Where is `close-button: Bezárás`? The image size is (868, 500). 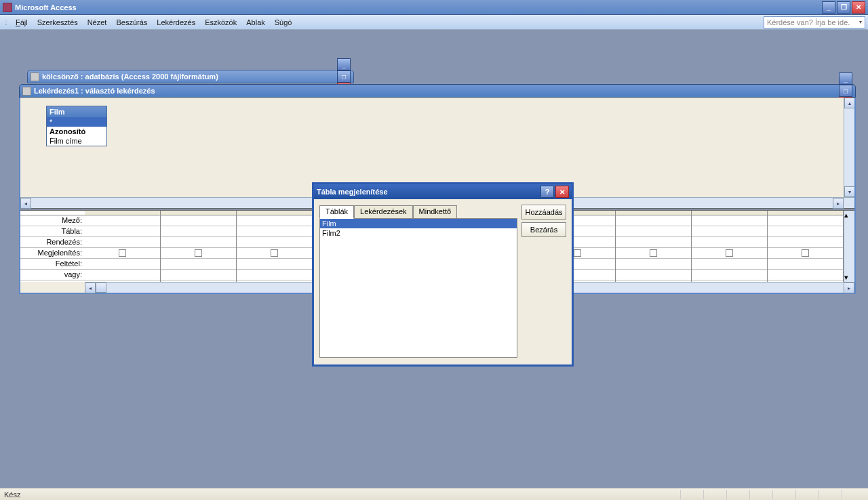
close-button: Bezárás is located at coordinates (544, 230).